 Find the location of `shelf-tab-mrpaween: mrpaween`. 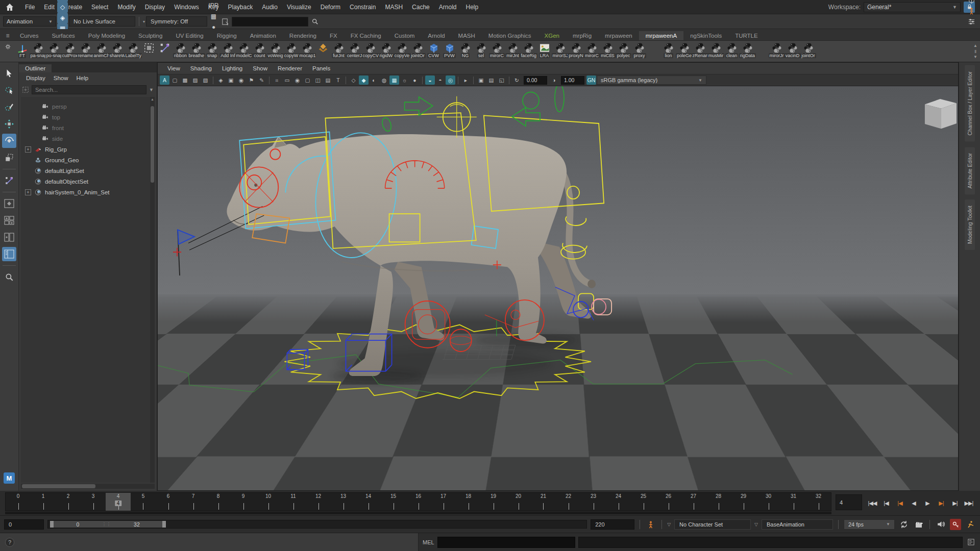

shelf-tab-mrpaween: mrpaween is located at coordinates (619, 36).